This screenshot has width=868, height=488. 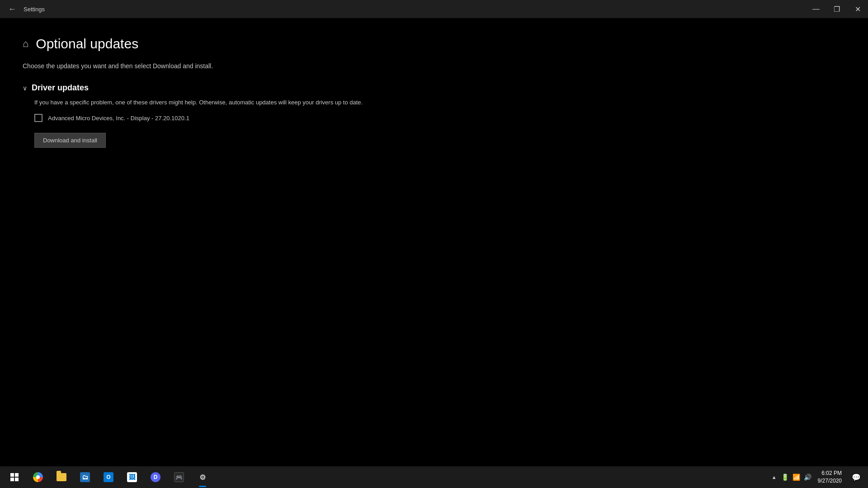 I want to click on start-button, so click(x=14, y=477).